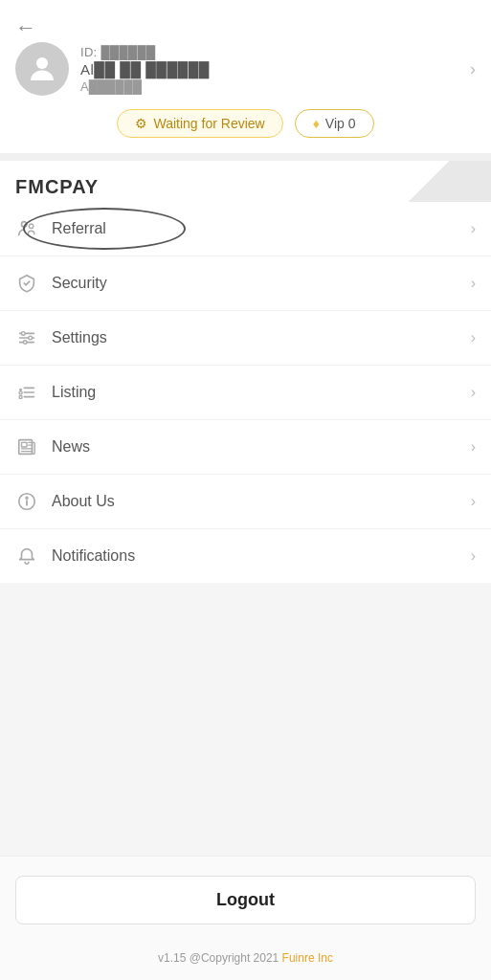 This screenshot has width=491, height=980. I want to click on menu-label-notifications: Notifications, so click(94, 556).